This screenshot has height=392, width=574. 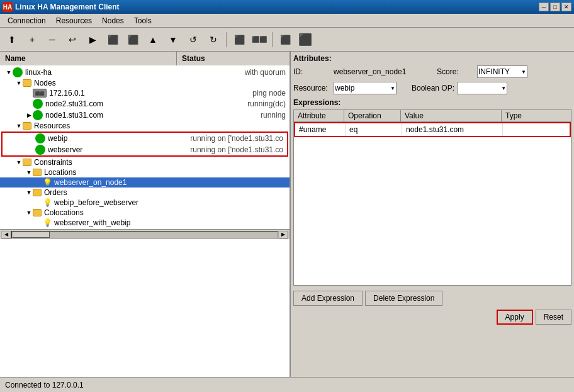 I want to click on tree-item-node1: ▶ node1.stu31.com running, so click(x=145, y=115).